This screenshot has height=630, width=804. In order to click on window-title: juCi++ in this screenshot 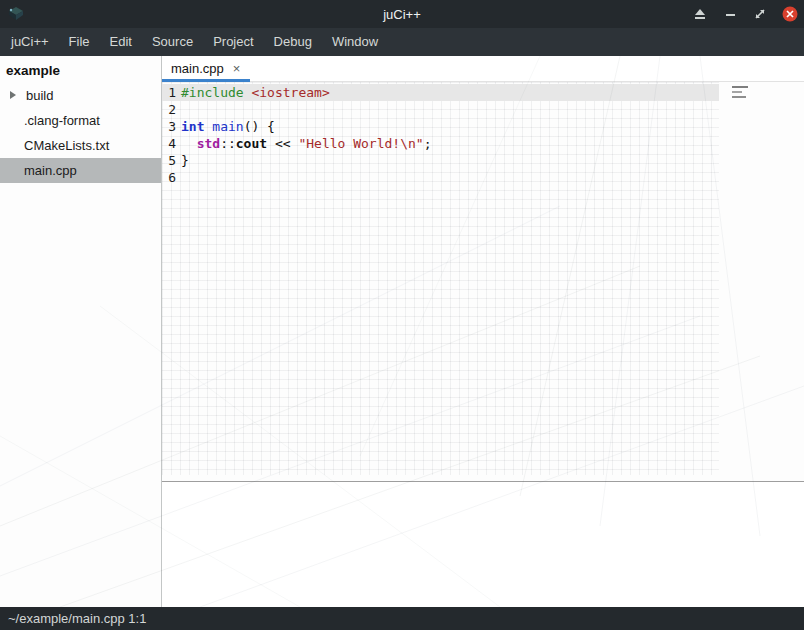, I will do `click(402, 14)`.